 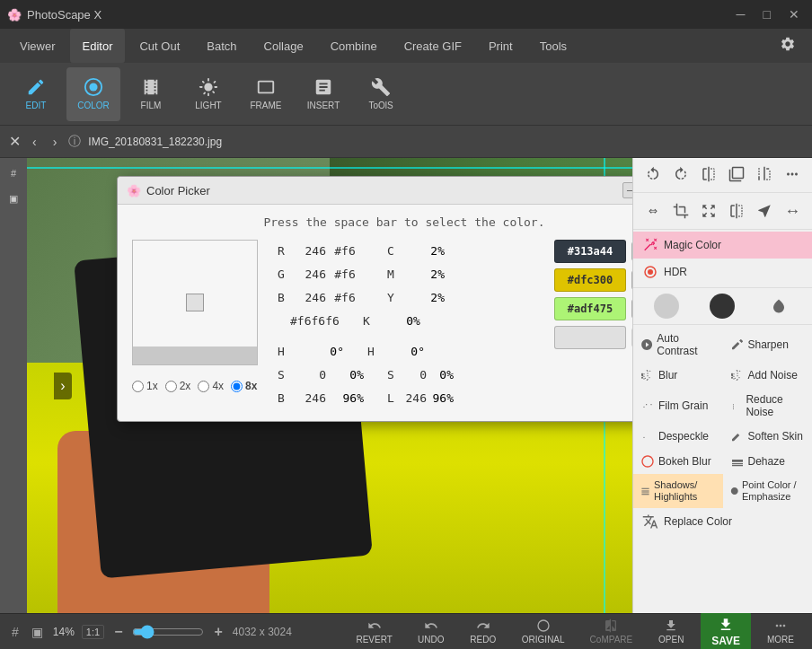 I want to click on panel-toggle-arrow: ›, so click(x=63, y=386).